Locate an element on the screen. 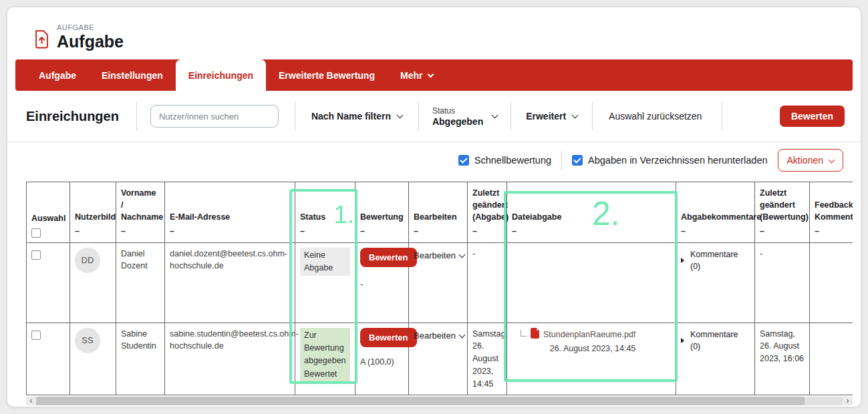 The height and width of the screenshot is (414, 868). col-label: Nutzerbild is located at coordinates (95, 217).